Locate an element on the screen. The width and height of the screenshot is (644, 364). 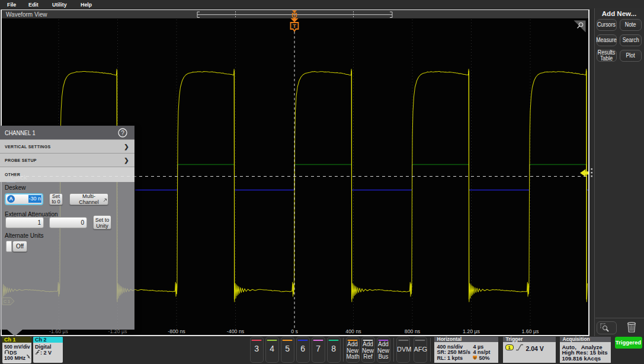
svg-text: 0 s is located at coordinates (294, 331).